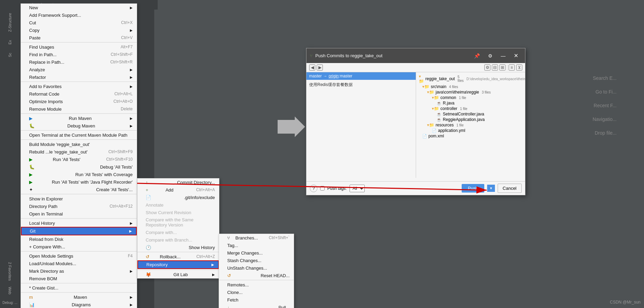  What do you see at coordinates (471, 120) in the screenshot?
I see `tree-reggie-app: ☕ ReggieApplication.java` at bounding box center [471, 120].